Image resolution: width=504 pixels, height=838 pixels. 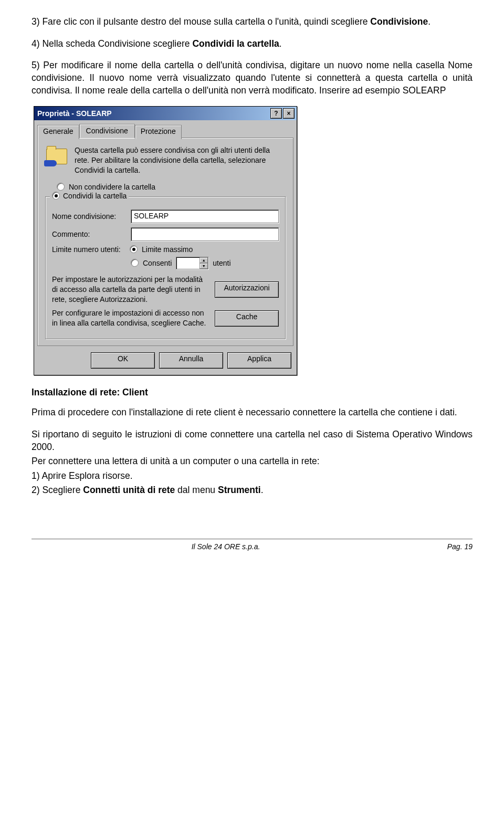 I want to click on radio-non-condividere: Non condividere la cartella, so click(x=171, y=187).